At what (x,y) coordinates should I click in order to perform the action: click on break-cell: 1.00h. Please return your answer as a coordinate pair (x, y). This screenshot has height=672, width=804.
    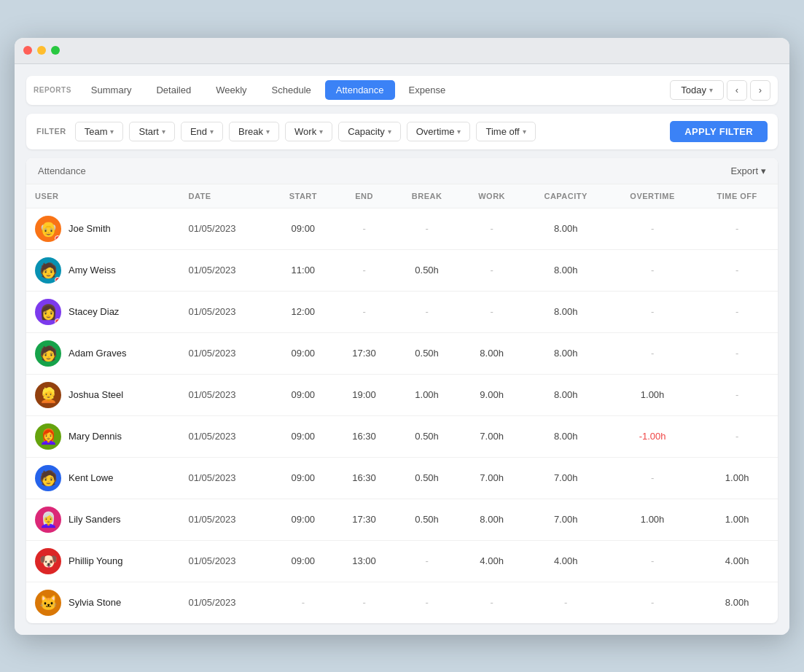
    Looking at the image, I should click on (426, 395).